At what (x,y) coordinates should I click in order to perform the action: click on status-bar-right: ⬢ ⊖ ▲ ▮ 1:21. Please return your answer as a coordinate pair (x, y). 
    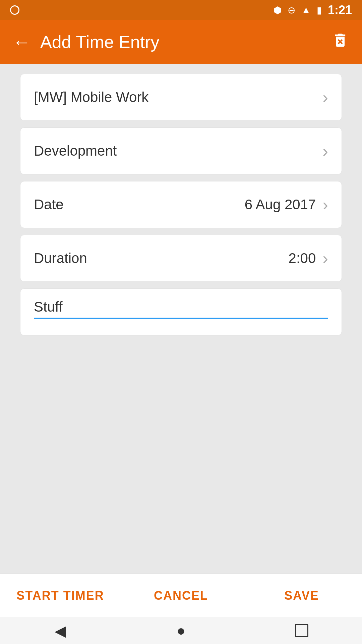
    Looking at the image, I should click on (313, 10).